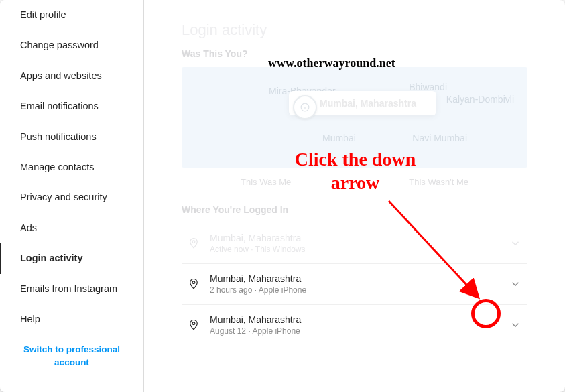 This screenshot has height=392, width=565. I want to click on sidebar-item-login-activity: Login activity, so click(72, 259).